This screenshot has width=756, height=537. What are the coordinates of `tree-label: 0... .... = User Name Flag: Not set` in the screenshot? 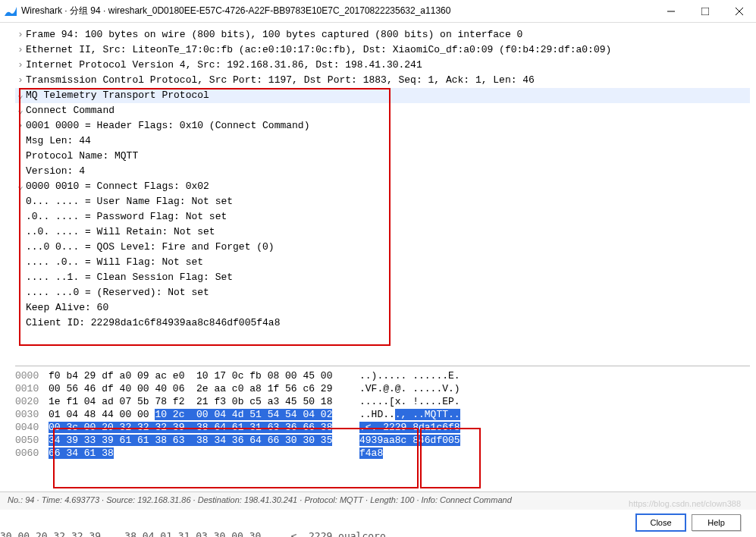 It's located at (129, 202).